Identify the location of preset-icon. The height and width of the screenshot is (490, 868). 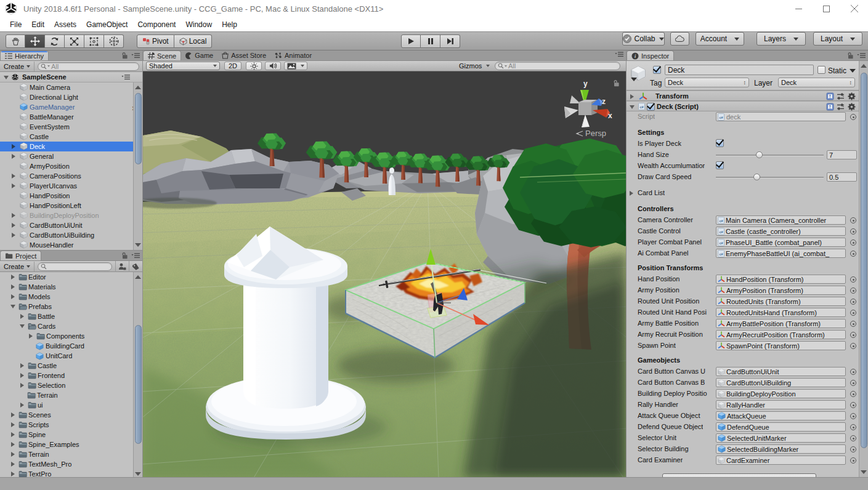
(840, 107).